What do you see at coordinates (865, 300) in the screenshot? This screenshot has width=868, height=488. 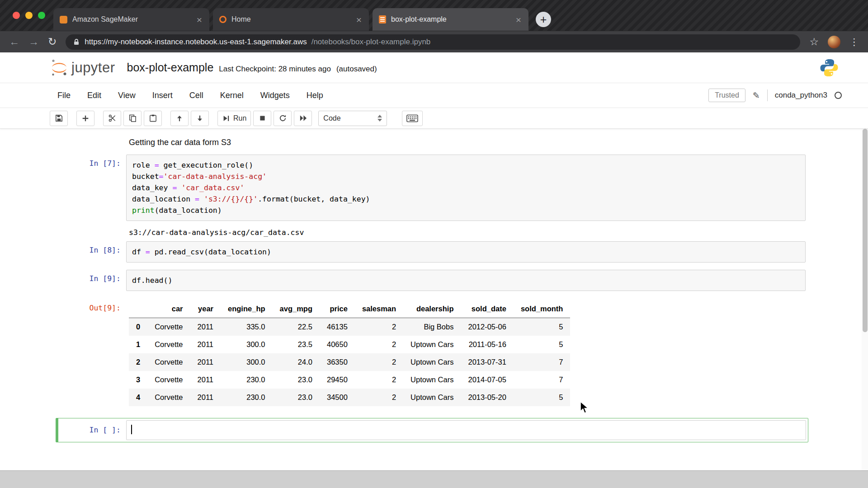 I see `scrollbar-track` at bounding box center [865, 300].